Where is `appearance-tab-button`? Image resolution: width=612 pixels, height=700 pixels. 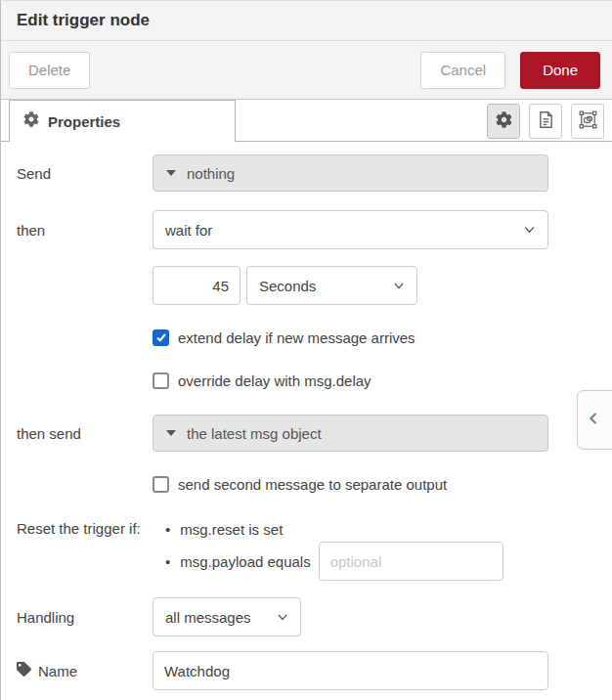
appearance-tab-button is located at coordinates (588, 121).